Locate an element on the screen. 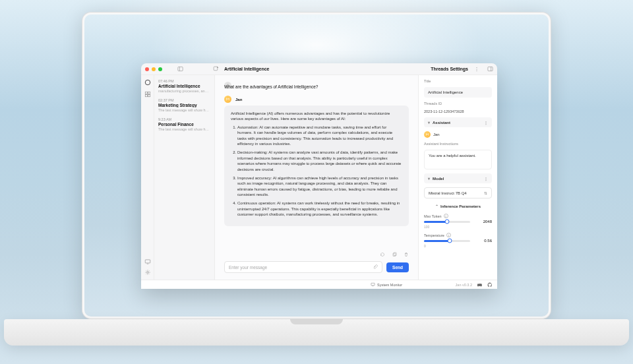 Image resolution: width=633 pixels, height=364 pixels. version-label: Jan v0.3.2 is located at coordinates (464, 285).